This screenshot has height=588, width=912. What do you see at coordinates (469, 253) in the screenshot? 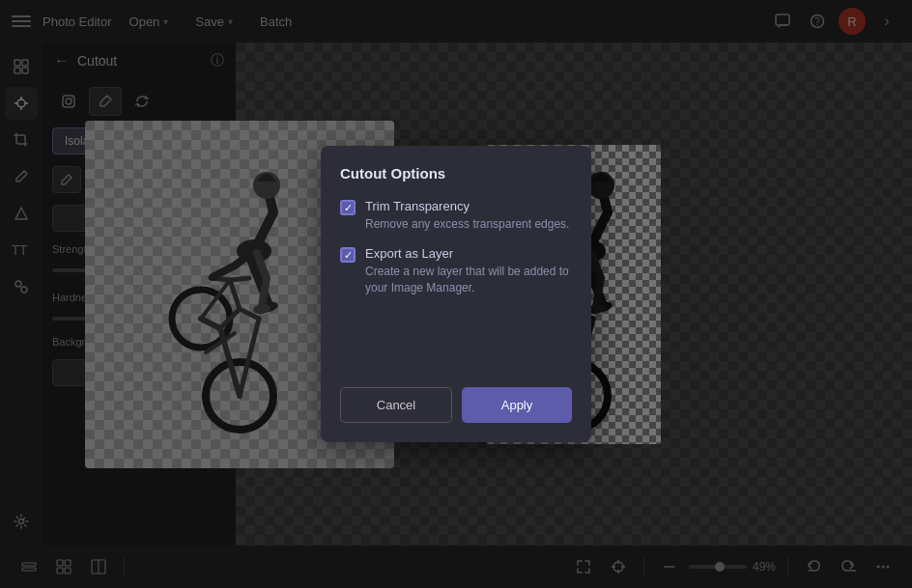
I see `export-layer-label: Export as Layer` at bounding box center [469, 253].